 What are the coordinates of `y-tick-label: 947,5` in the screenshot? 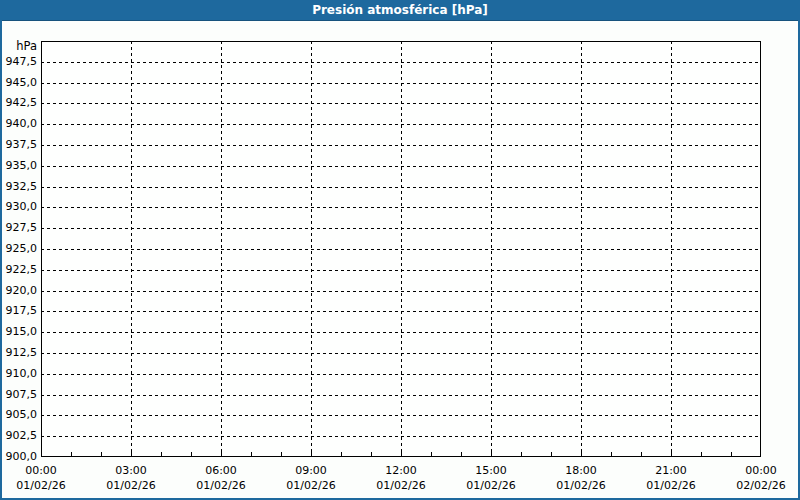 It's located at (18, 62).